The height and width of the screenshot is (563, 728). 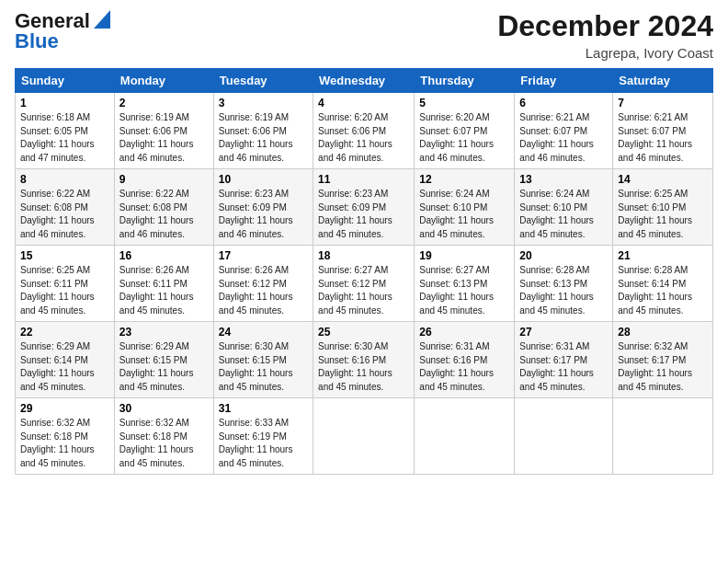 What do you see at coordinates (465, 131) in the screenshot?
I see `calendar-cell: 5Sunrise: 6:20 AM Sunset: 6:07 PM Daylig…` at bounding box center [465, 131].